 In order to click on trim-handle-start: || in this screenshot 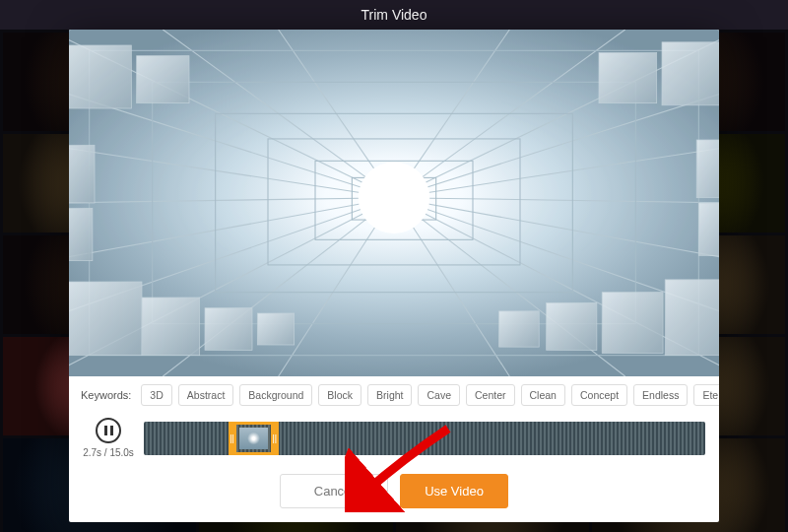, I will do `click(232, 438)`.